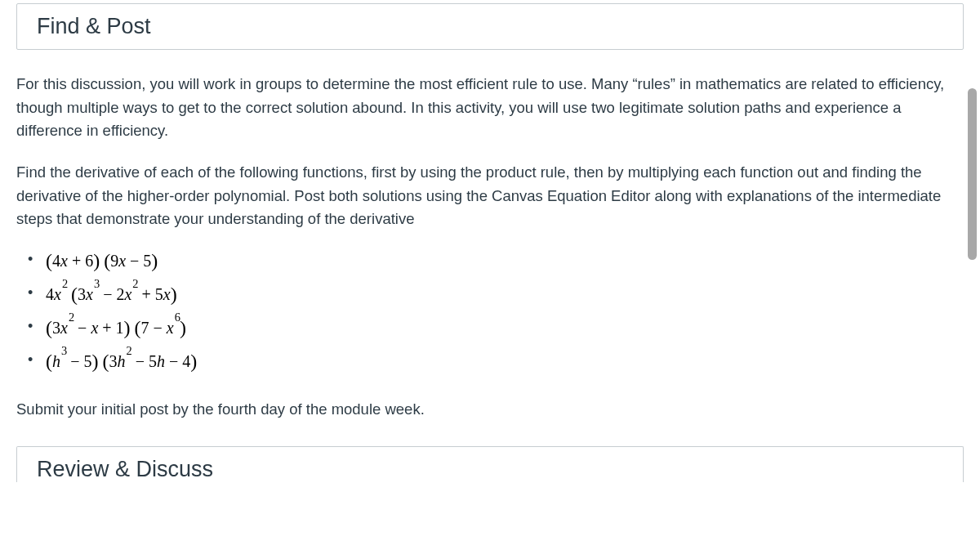 This screenshot has height=541, width=980. I want to click on section-title: Find & Post, so click(94, 26).